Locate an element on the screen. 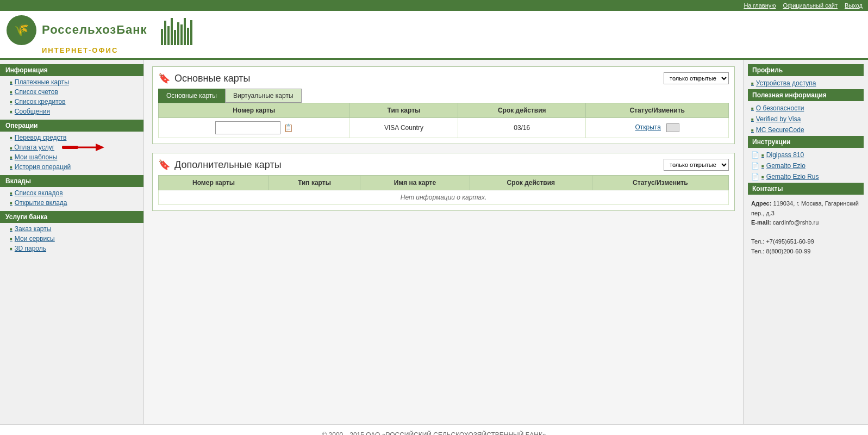  card-number-box is located at coordinates (248, 128).